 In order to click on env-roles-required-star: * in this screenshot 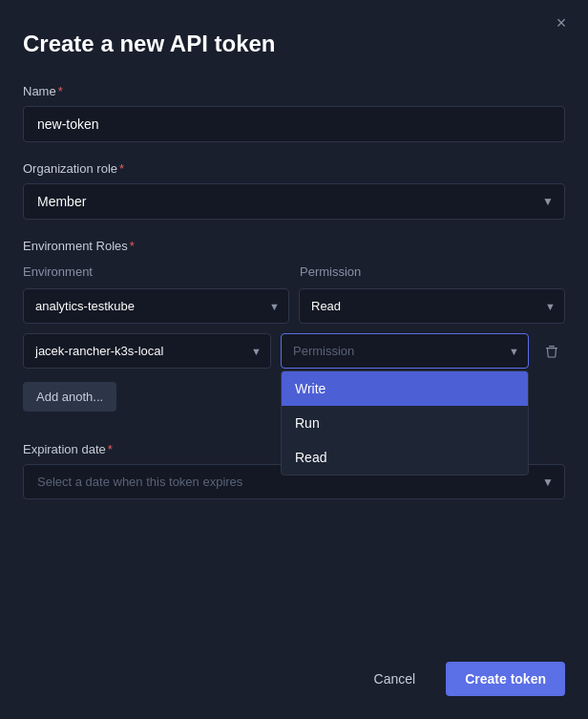, I will do `click(132, 246)`.